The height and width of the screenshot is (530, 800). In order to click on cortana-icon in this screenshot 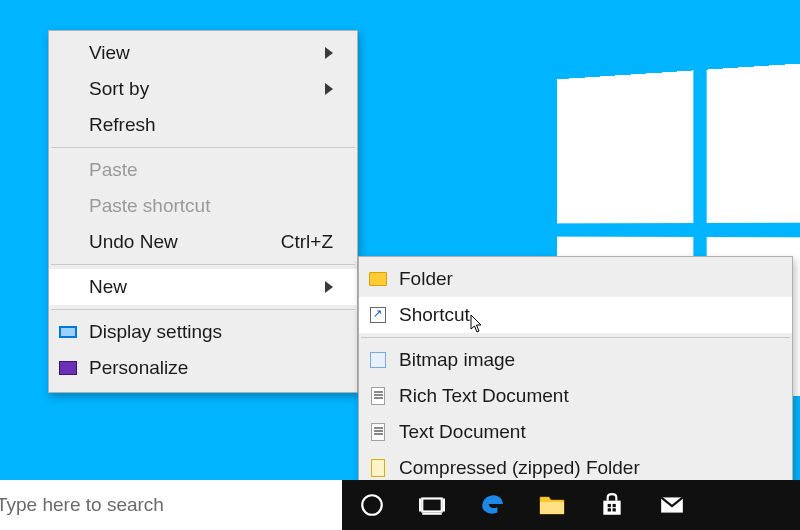, I will do `click(372, 505)`.